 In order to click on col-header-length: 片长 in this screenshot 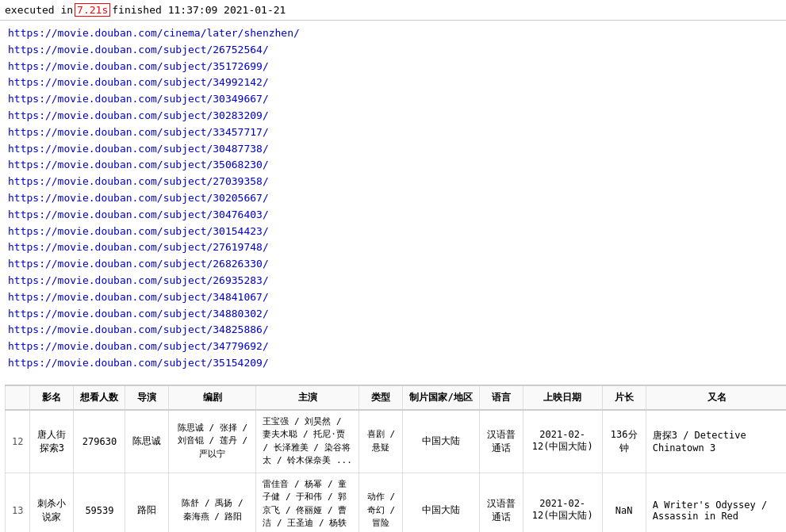, I will do `click(623, 398)`.